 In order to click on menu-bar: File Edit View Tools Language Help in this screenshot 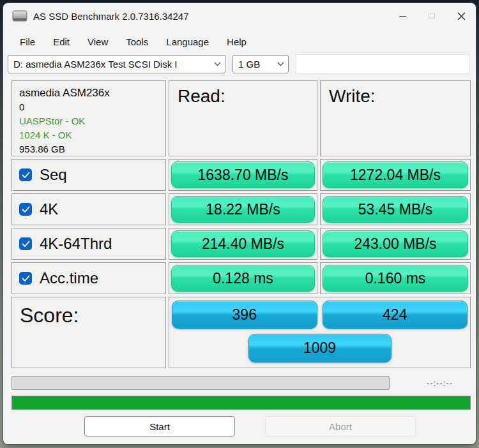, I will do `click(240, 41)`.